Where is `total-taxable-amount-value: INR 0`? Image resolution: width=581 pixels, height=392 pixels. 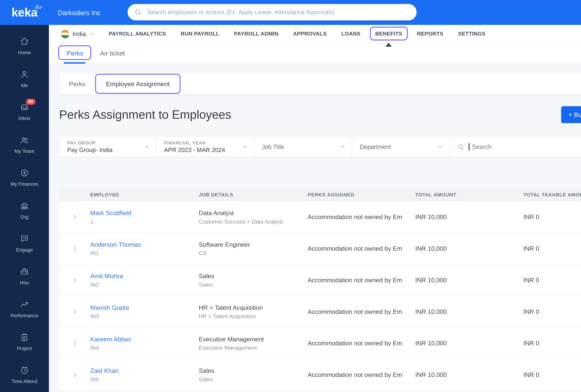 total-taxable-amount-value: INR 0 is located at coordinates (552, 217).